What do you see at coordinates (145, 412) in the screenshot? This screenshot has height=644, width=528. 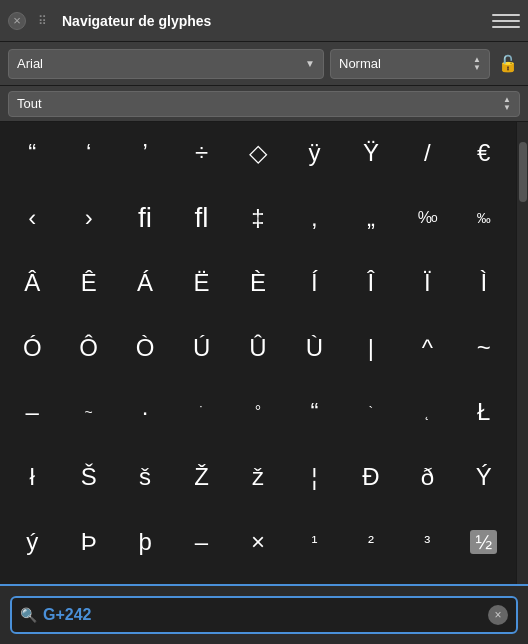 I see `glyph-cell: ·` at bounding box center [145, 412].